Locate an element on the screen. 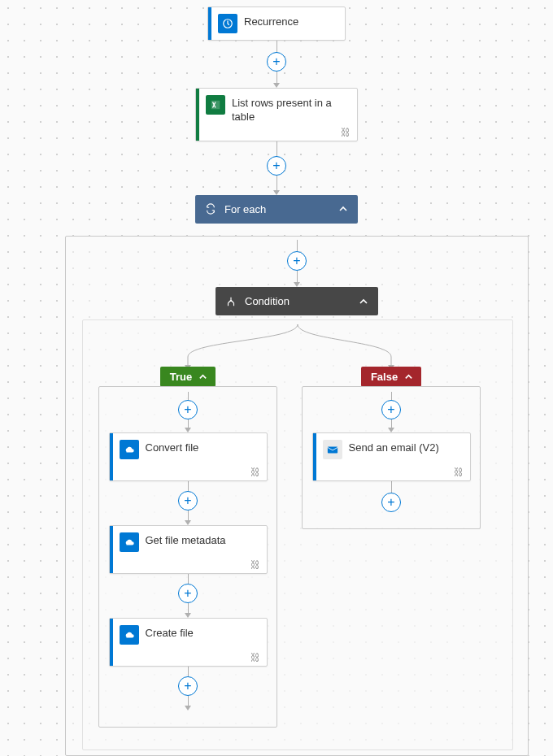  action-send-email: Send an email (V2) ⛓ is located at coordinates (392, 457).